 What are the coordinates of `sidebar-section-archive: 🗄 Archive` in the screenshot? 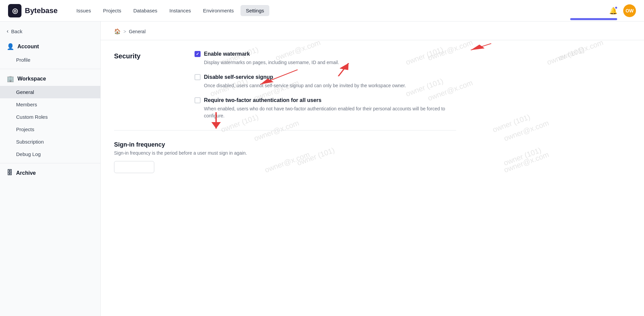 It's located at (50, 173).